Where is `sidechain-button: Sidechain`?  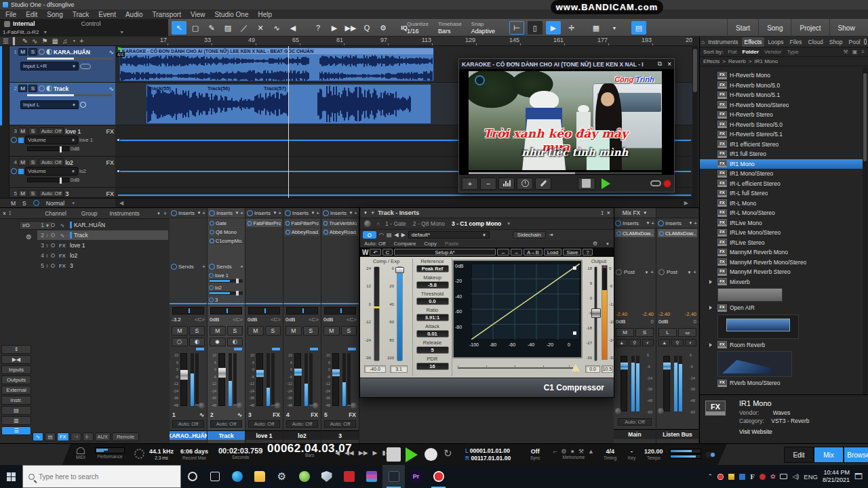 sidechain-button: Sidechain is located at coordinates (529, 235).